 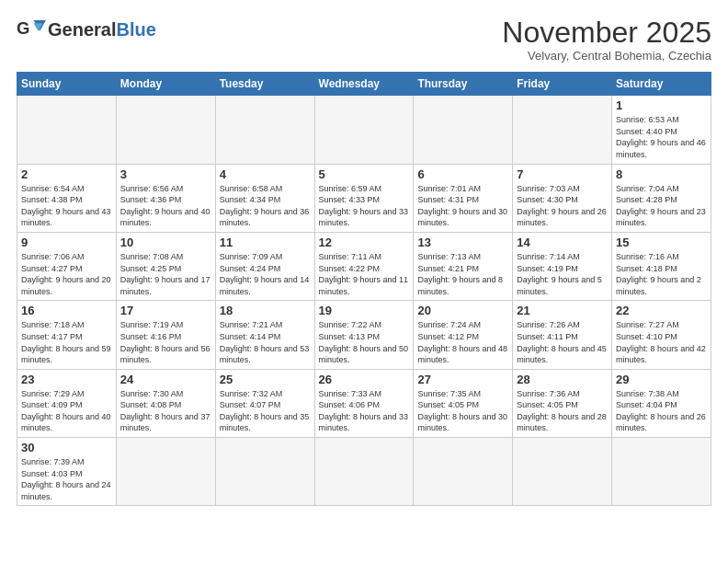 What do you see at coordinates (364, 175) in the screenshot?
I see `day-number: 5` at bounding box center [364, 175].